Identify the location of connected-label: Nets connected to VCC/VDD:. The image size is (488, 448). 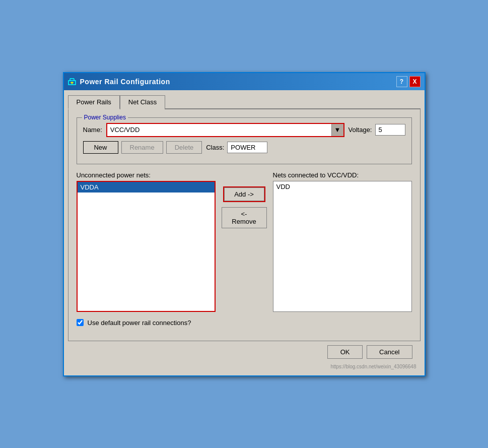
(342, 175).